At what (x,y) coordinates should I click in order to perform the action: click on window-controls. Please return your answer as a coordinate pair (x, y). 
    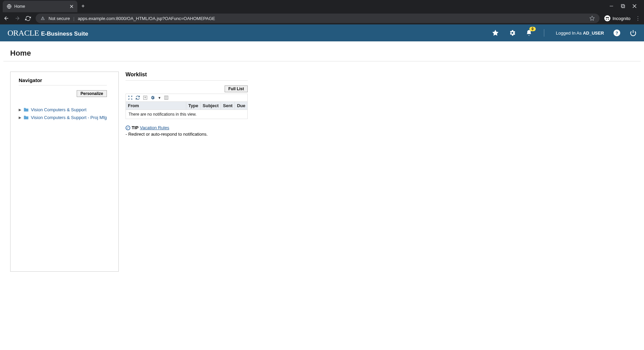
    Looking at the image, I should click on (625, 6).